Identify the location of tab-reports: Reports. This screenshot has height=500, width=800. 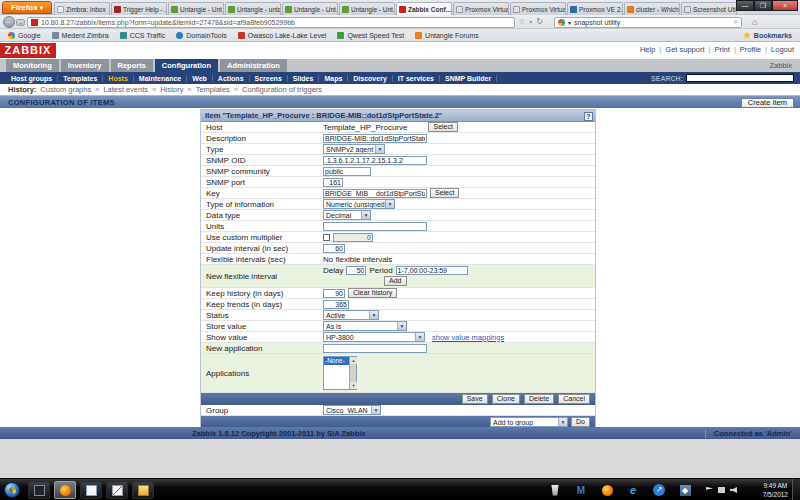
(132, 66).